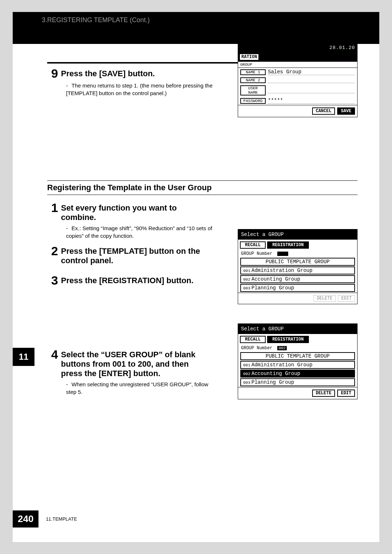 This screenshot has width=392, height=554. I want to click on step-number: 2, so click(54, 251).